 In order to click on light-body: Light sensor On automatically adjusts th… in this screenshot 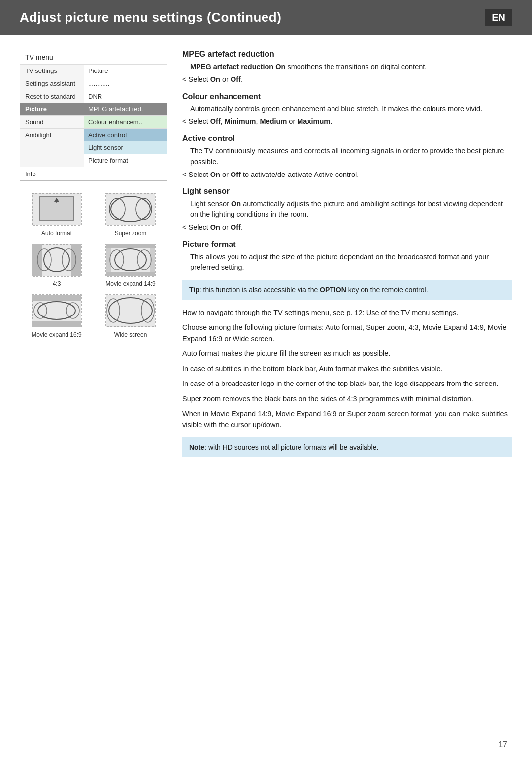, I will do `click(351, 210)`.